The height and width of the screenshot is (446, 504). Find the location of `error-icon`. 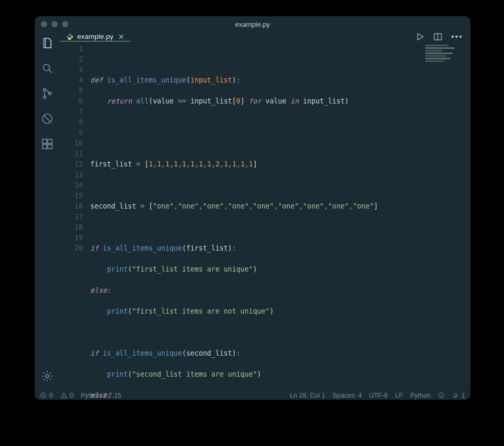

error-icon is located at coordinates (43, 395).